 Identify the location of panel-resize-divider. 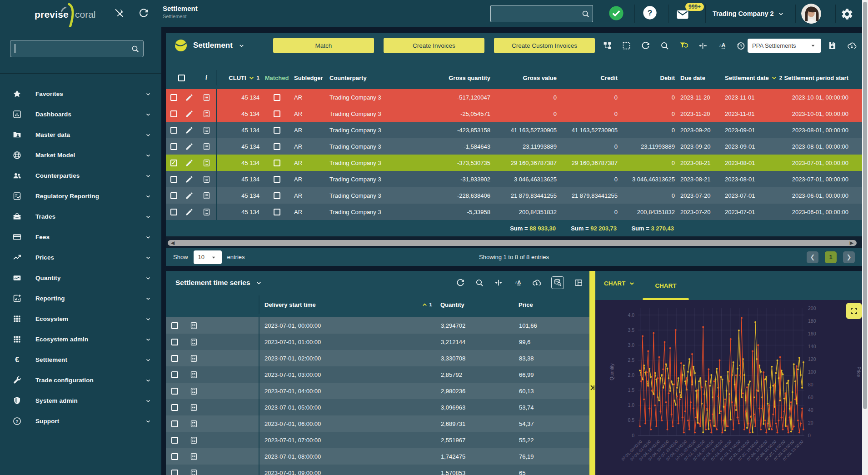
(593, 373).